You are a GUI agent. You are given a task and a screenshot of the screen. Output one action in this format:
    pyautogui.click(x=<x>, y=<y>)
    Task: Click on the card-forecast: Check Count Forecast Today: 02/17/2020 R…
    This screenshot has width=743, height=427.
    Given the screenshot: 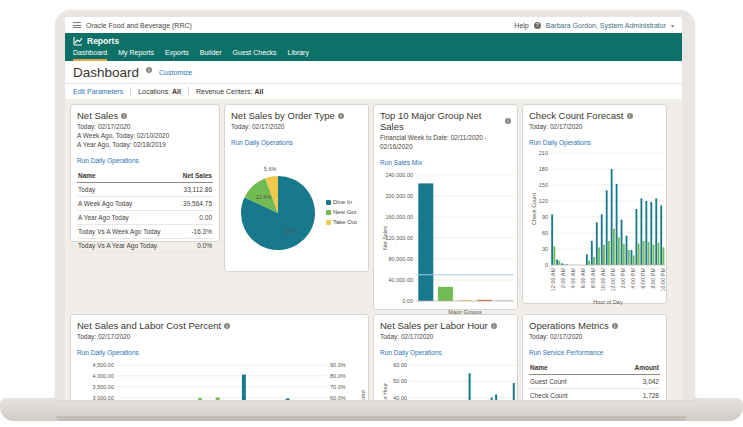 What is the action you would take?
    pyautogui.click(x=594, y=204)
    